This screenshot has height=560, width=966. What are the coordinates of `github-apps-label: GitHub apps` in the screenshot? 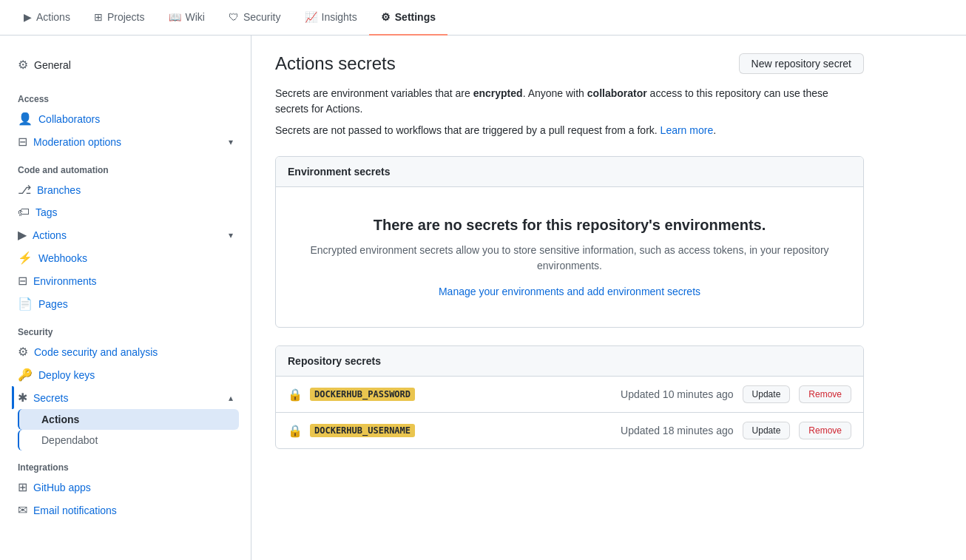 It's located at (62, 488).